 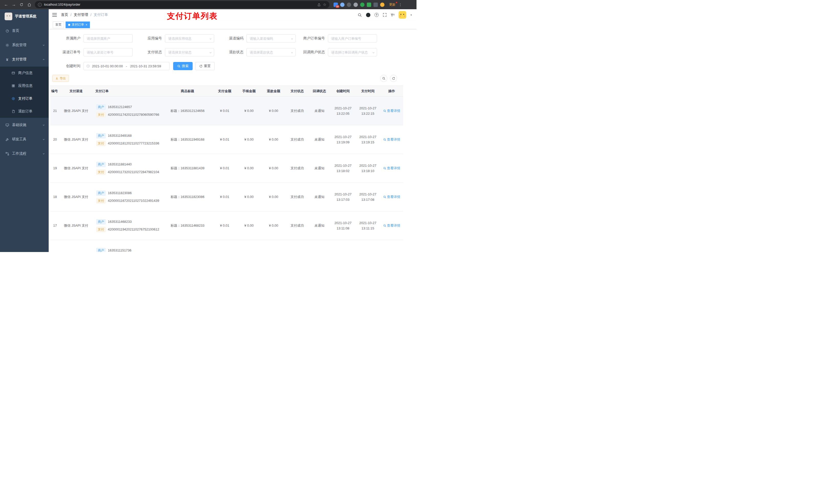 I want to click on forward-button: →, so click(x=14, y=5).